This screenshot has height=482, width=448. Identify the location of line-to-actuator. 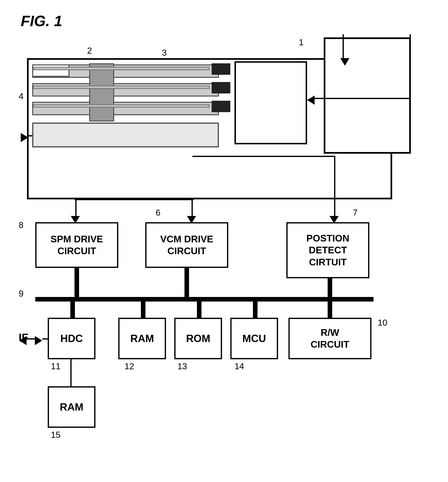
(320, 98).